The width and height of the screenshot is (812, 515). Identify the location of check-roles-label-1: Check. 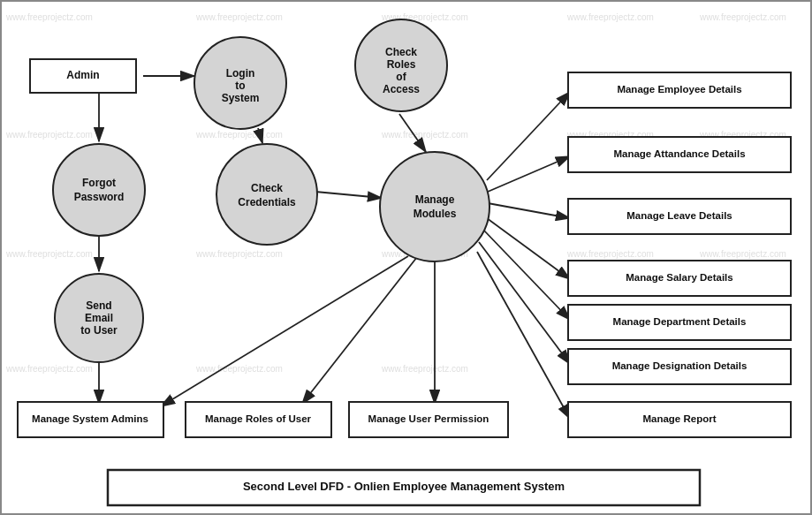
(401, 52).